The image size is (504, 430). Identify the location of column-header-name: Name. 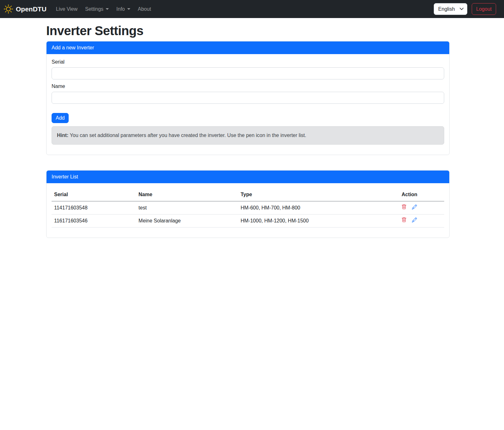
(187, 195).